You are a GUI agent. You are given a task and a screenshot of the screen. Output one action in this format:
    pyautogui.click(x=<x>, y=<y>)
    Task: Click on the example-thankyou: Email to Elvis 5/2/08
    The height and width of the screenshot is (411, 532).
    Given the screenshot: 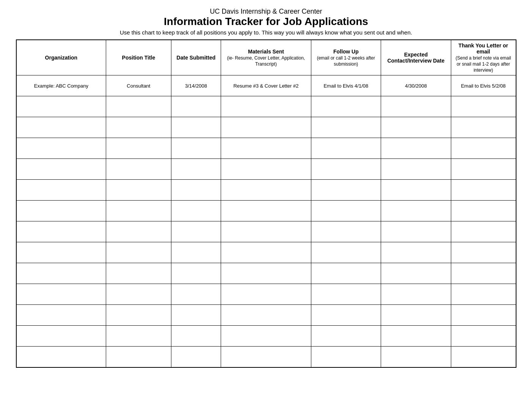 What is the action you would take?
    pyautogui.click(x=483, y=86)
    